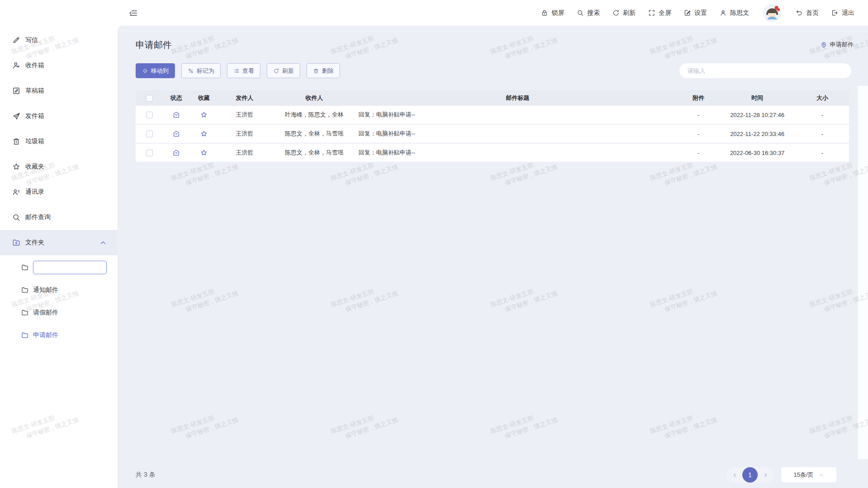 The width and height of the screenshot is (868, 488). What do you see at coordinates (59, 290) in the screenshot?
I see `folder-item-notice-mail: 通知邮件` at bounding box center [59, 290].